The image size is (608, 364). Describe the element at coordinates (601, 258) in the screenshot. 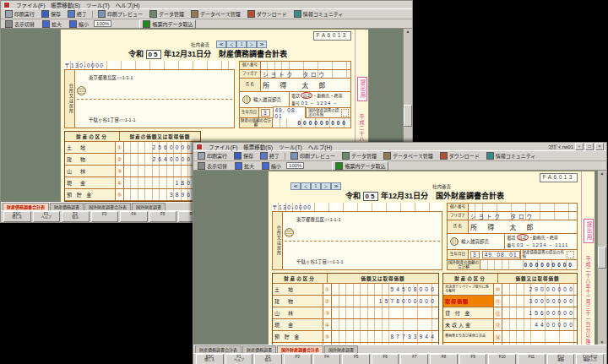

I see `vertical-scrollbar: ▲▼` at that location.